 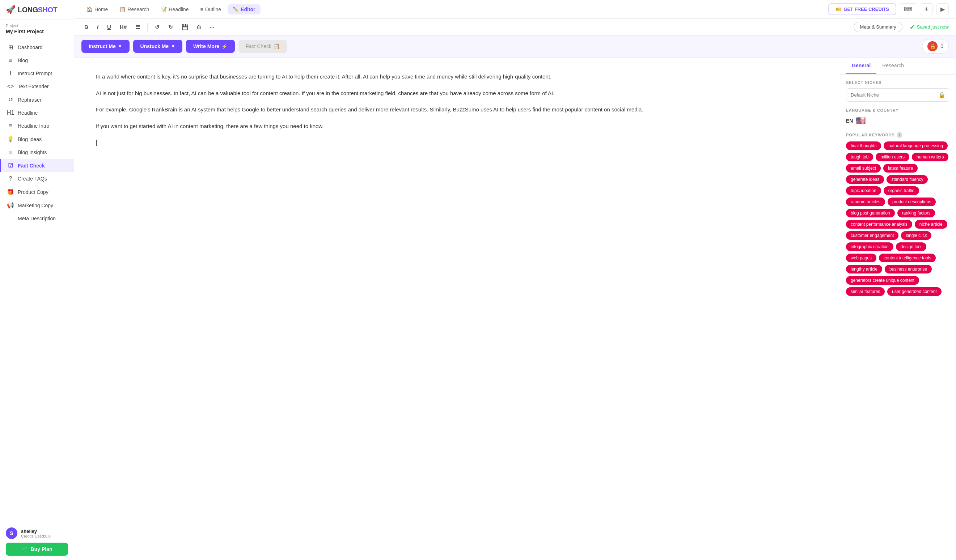 What do you see at coordinates (33, 179) in the screenshot?
I see `sidebar-item-label-create-faqs: Create FAQs` at bounding box center [33, 179].